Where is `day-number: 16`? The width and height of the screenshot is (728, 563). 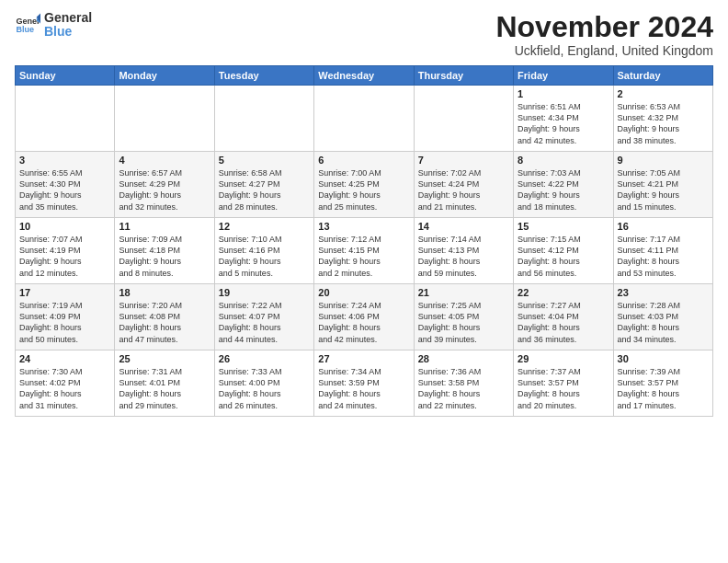
day-number: 16 is located at coordinates (664, 226).